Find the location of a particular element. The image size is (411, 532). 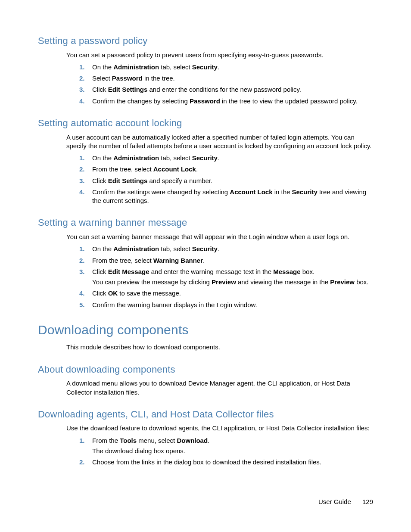

list-item: Click OK to save the message. is located at coordinates (226, 293).